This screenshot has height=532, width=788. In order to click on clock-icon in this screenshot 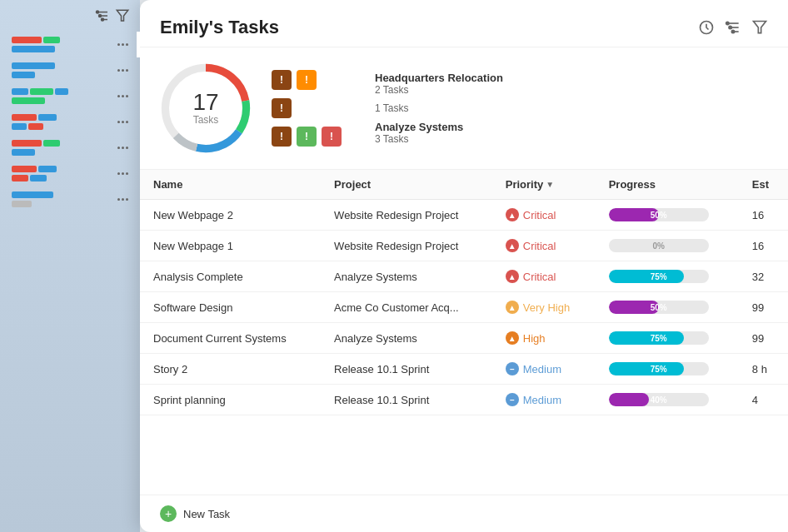, I will do `click(706, 27)`.